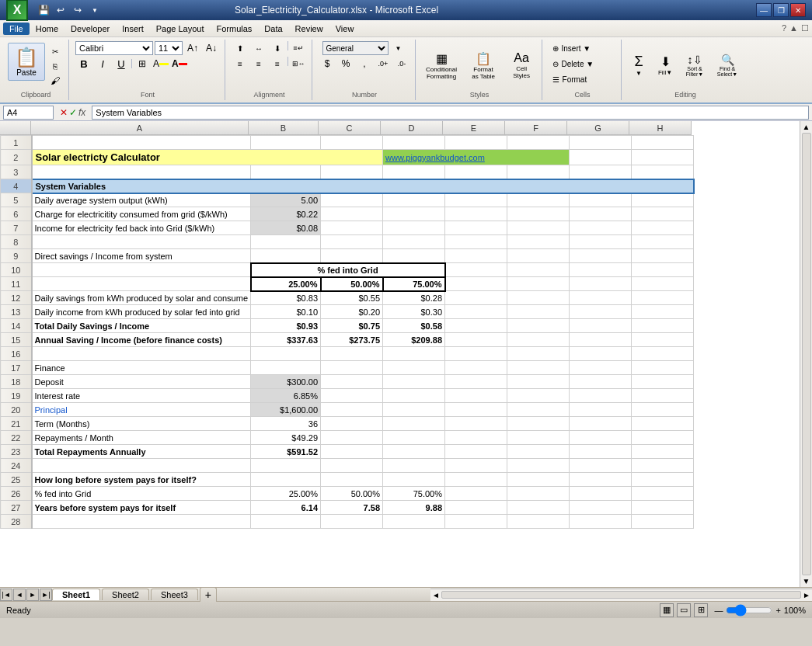  Describe the element at coordinates (240, 48) in the screenshot. I see `align-top-button: ⬆` at that location.